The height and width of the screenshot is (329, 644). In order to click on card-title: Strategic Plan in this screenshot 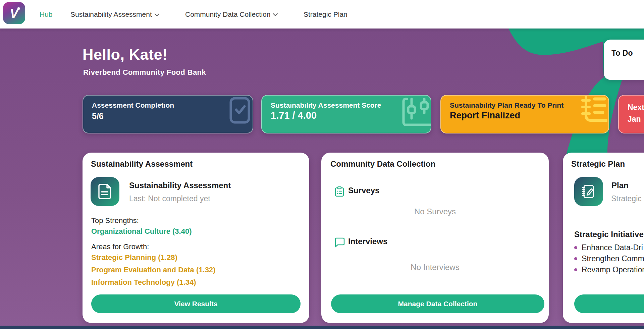, I will do `click(598, 164)`.